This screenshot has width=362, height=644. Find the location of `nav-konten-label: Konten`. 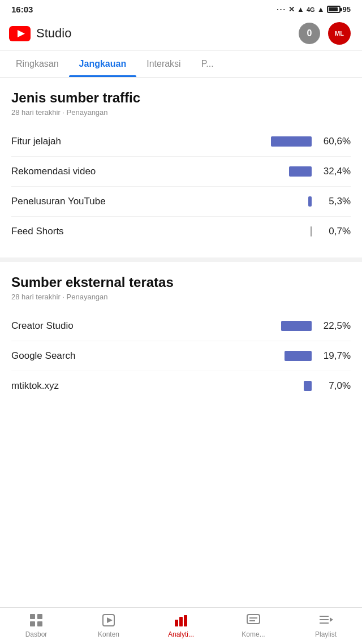

nav-konten-label: Konten is located at coordinates (109, 634).